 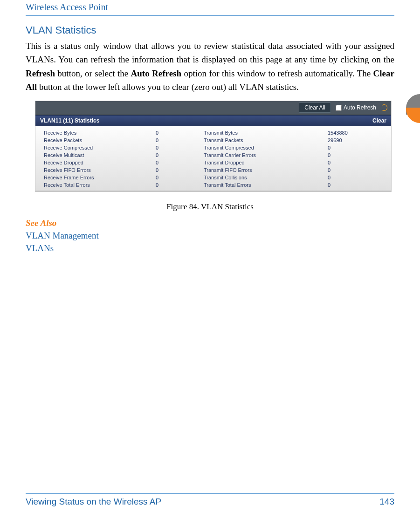 What do you see at coordinates (98, 185) in the screenshot?
I see `rx-label: Receive Total Errors` at bounding box center [98, 185].